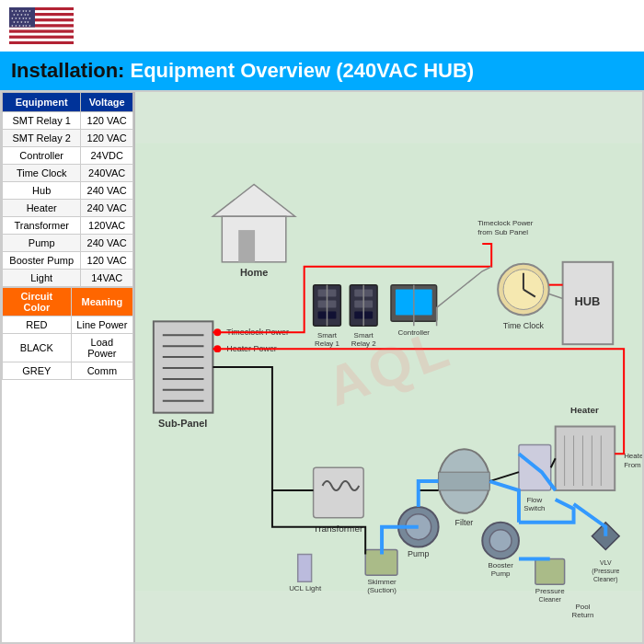 This screenshot has height=644, width=644. What do you see at coordinates (68, 278) in the screenshot?
I see `table-row: Light14VAC` at bounding box center [68, 278].